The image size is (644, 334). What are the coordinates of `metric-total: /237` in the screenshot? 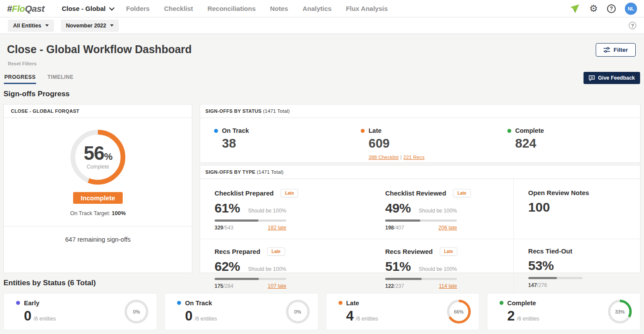 It's located at (399, 286).